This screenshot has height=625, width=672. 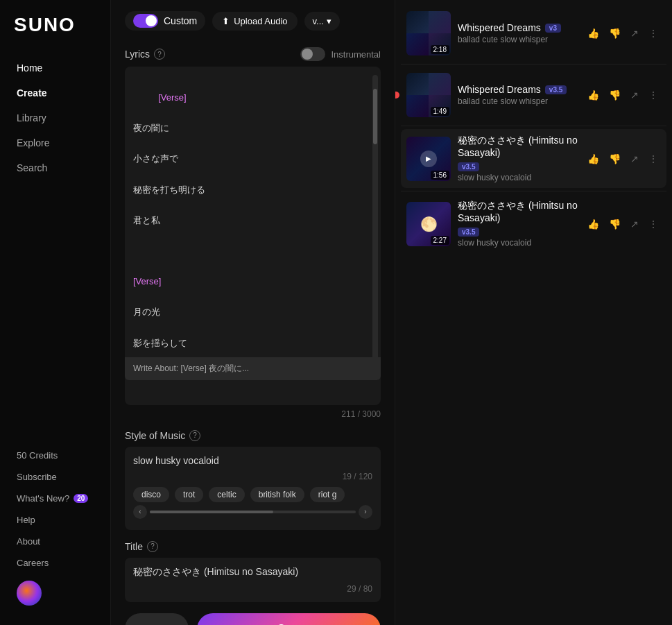 I want to click on clear-button: Clear, so click(x=157, y=619).